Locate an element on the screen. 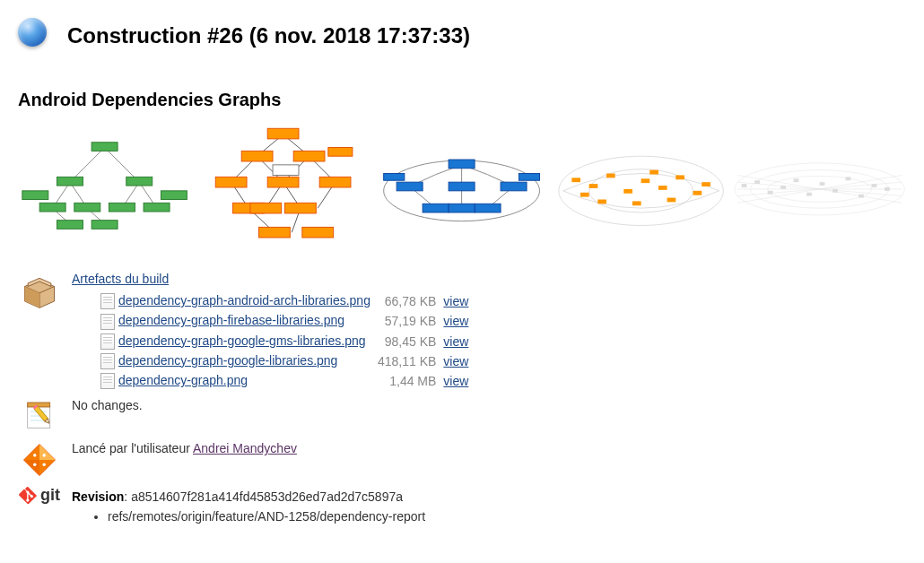  artefacts-title-link: Artefacts du build is located at coordinates (120, 279).